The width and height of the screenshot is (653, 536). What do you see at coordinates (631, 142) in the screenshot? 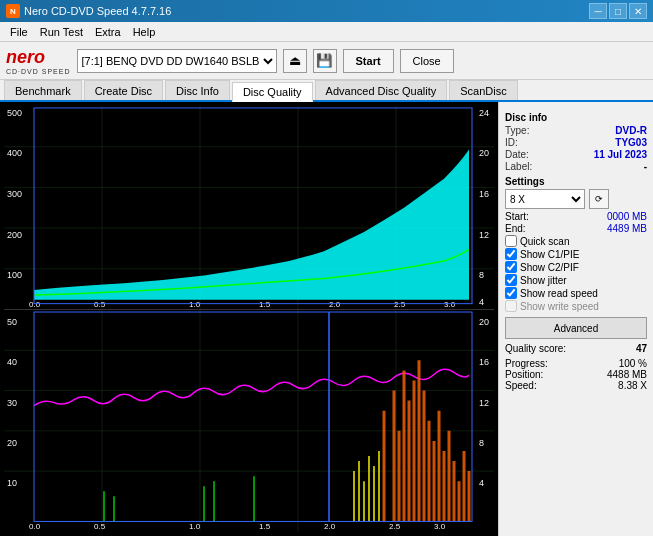
I see `id-value: TYG03` at bounding box center [631, 142].